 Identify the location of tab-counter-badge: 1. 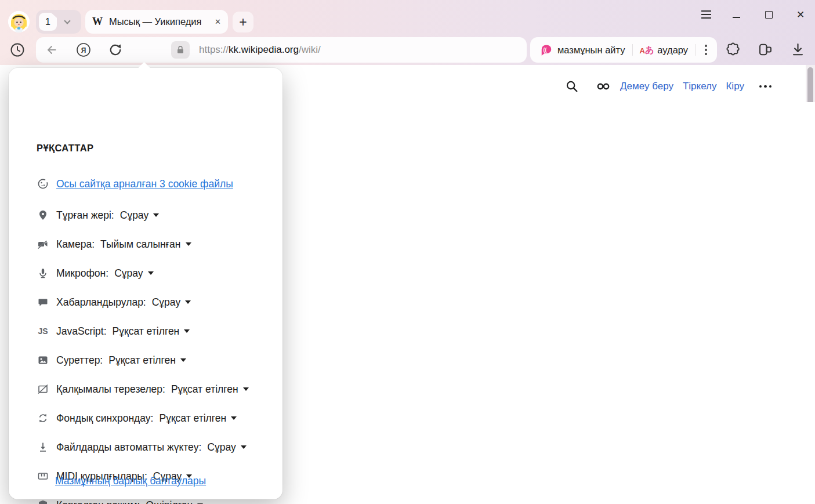
(48, 22).